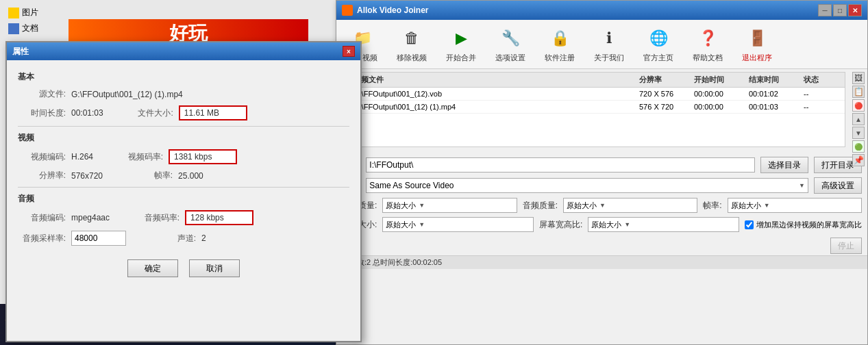  What do you see at coordinates (560, 38) in the screenshot?
I see `register-icon: 🔒` at bounding box center [560, 38].